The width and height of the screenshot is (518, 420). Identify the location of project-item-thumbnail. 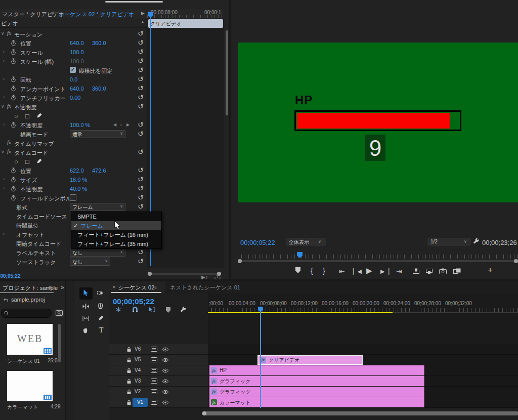
(30, 386).